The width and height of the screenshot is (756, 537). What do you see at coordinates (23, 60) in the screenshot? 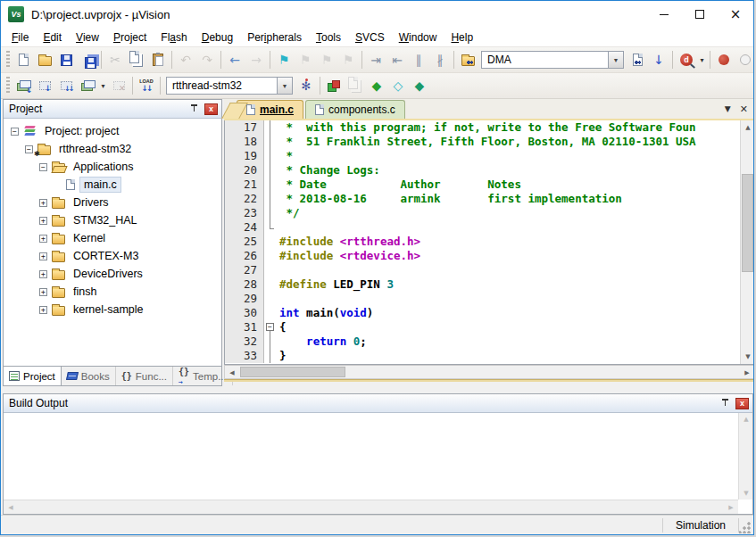
I see `new-file-button` at bounding box center [23, 60].